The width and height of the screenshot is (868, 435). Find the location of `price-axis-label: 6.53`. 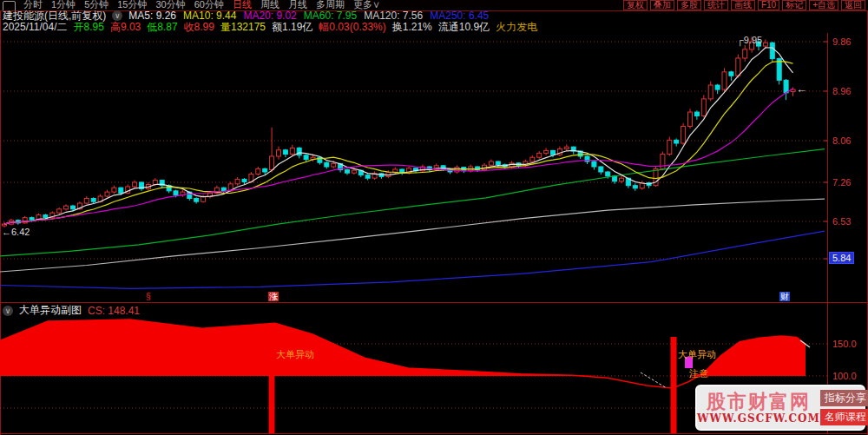

price-axis-label: 6.53 is located at coordinates (842, 221).